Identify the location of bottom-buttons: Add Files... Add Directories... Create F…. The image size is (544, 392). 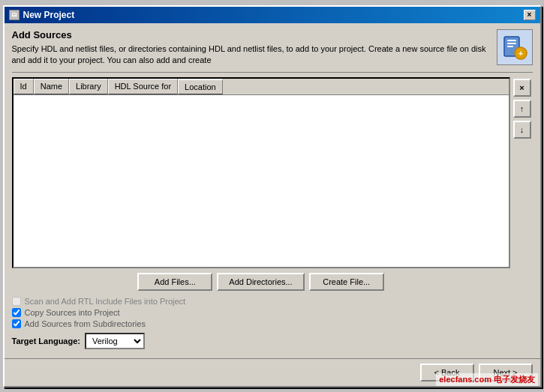
(261, 282).